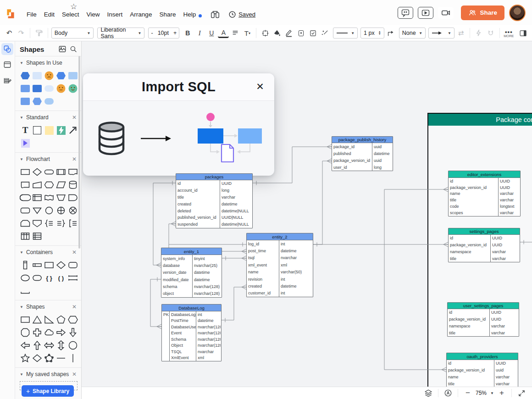 The image size is (532, 399). I want to click on font-size-value: 10pt, so click(163, 33).